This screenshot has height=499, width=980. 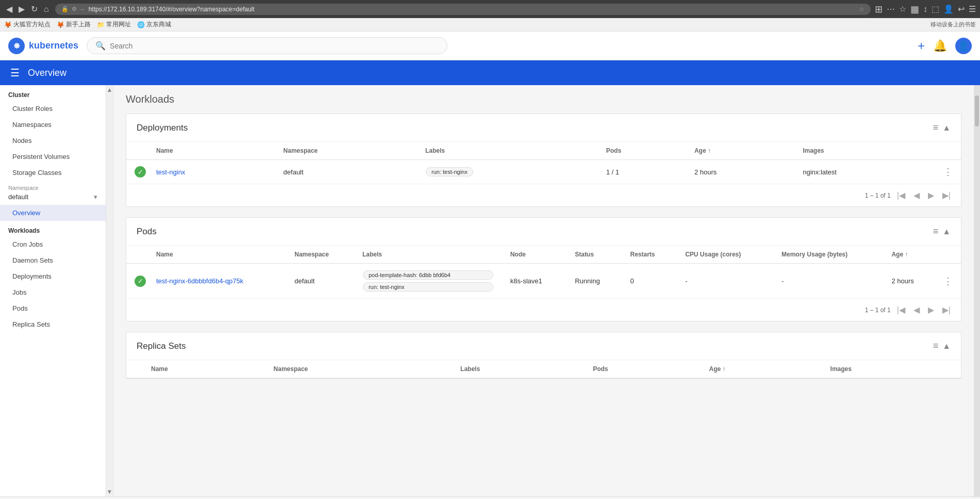 What do you see at coordinates (953, 25) in the screenshot?
I see `mobile-bookmarks: 移动设备上的书签` at bounding box center [953, 25].